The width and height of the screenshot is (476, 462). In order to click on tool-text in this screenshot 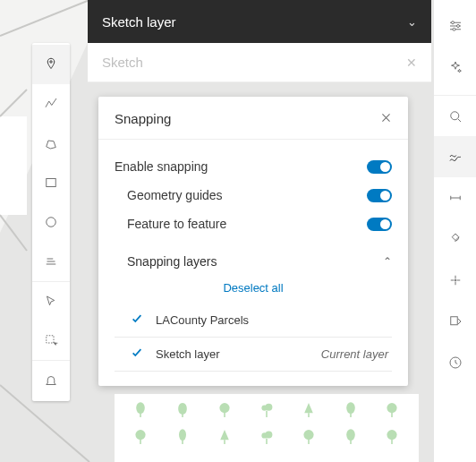, I will do `click(51, 261)`.